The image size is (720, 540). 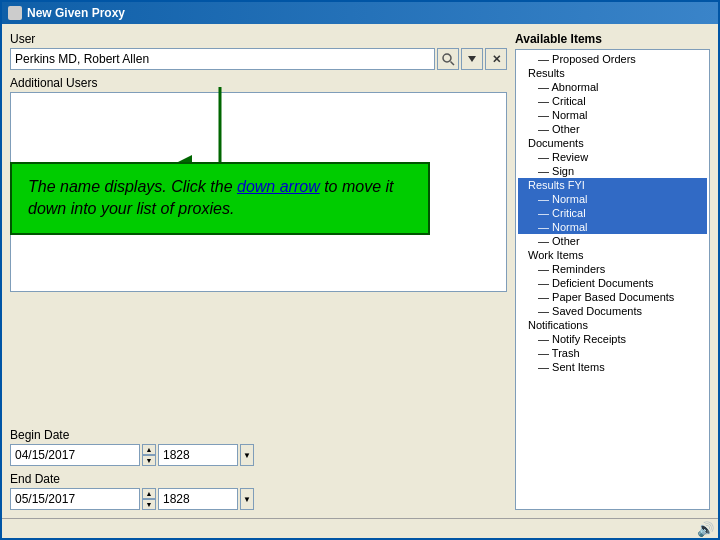 I want to click on tree-item-label-sign: — Sign, so click(x=556, y=171).